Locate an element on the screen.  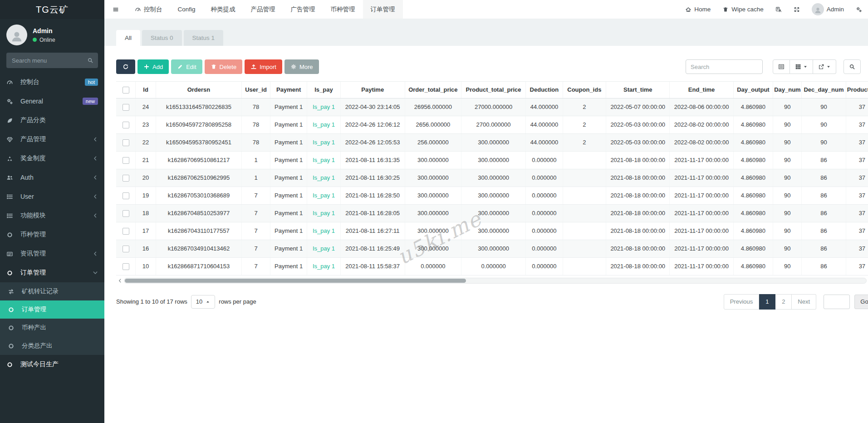
sidebar-subitem: 币种产出 is located at coordinates (52, 328).